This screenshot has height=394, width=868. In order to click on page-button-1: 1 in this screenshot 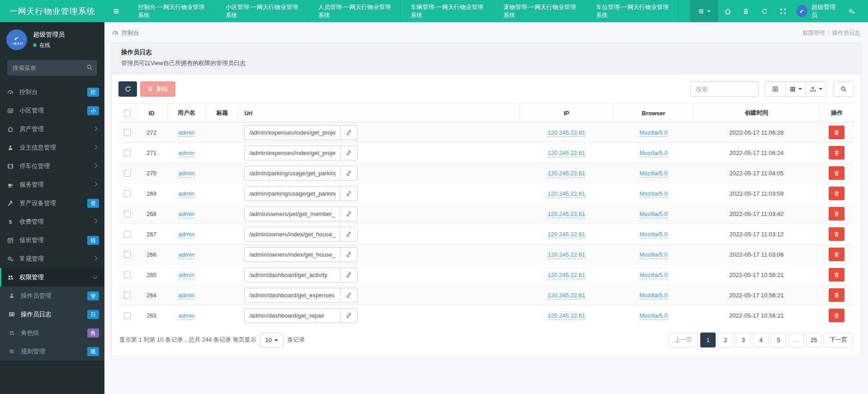, I will do `click(708, 340)`.